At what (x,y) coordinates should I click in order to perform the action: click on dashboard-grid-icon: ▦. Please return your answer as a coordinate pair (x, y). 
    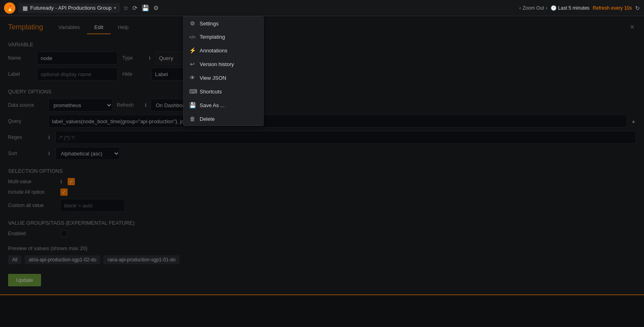
    Looking at the image, I should click on (25, 8).